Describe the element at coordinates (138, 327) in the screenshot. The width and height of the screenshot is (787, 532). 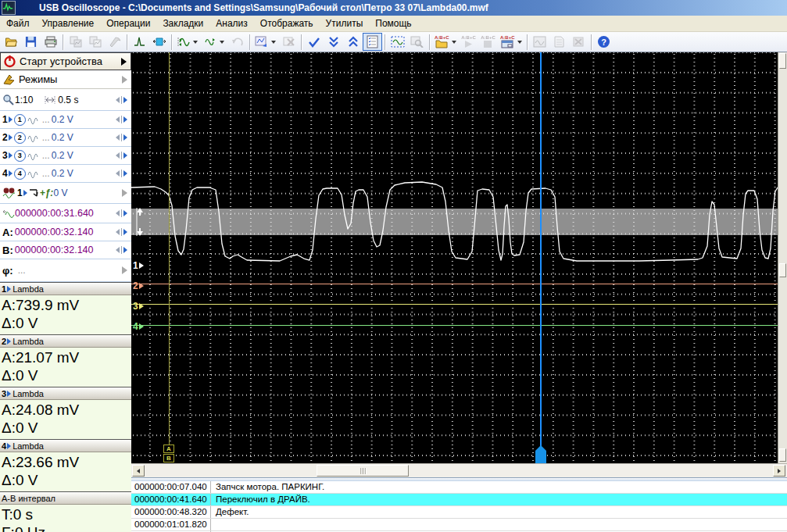
I see `channel-4-marker: 4` at that location.